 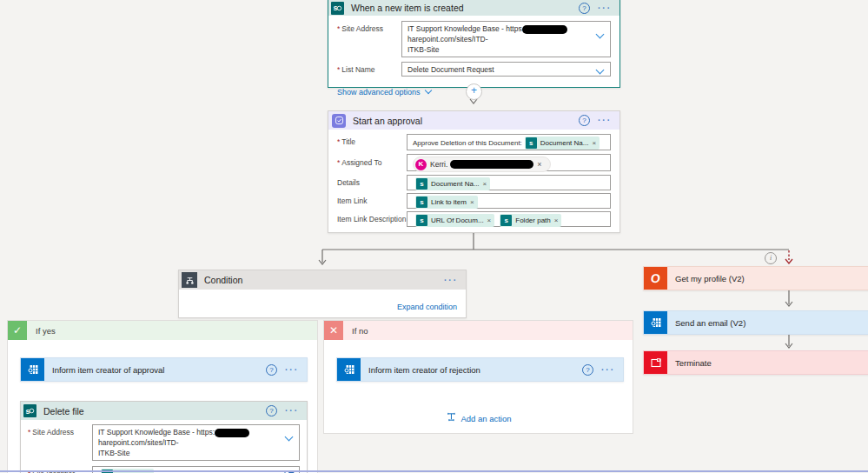 What do you see at coordinates (339, 121) in the screenshot?
I see `approvals-icon` at bounding box center [339, 121].